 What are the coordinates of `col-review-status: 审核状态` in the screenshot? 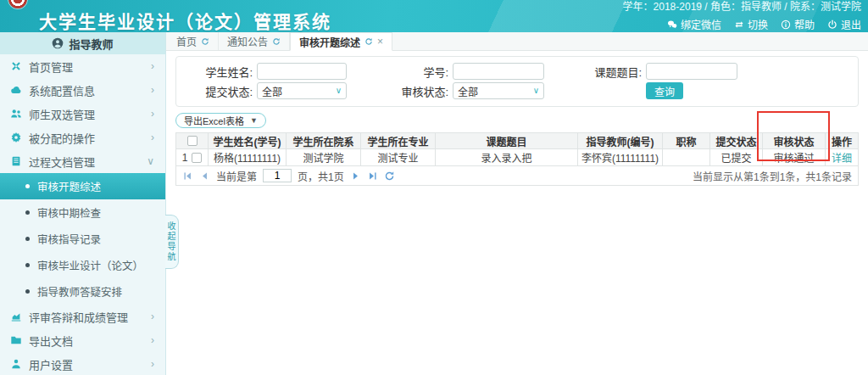 It's located at (794, 141).